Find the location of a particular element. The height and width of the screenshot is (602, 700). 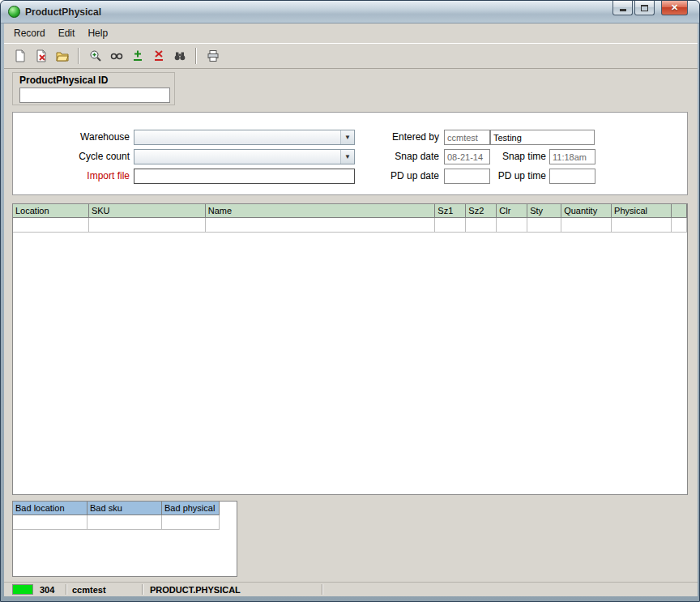

toolbar is located at coordinates (351, 56).